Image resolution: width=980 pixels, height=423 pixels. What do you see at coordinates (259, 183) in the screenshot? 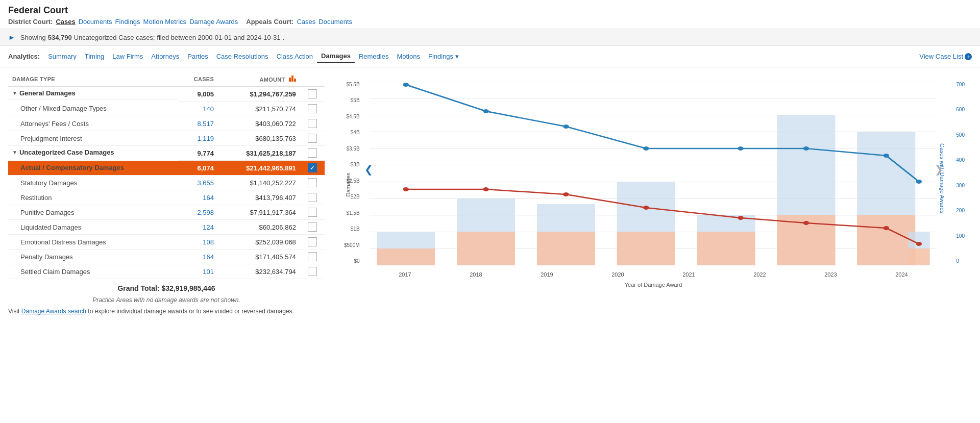
I see `row-statutory-amount: $1,140,252,227` at bounding box center [259, 183].